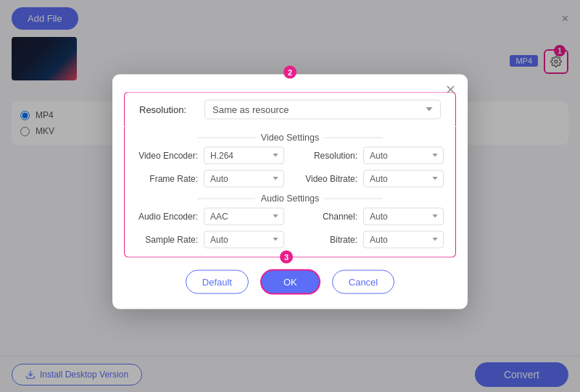  What do you see at coordinates (218, 281) in the screenshot?
I see `default-button: Default` at bounding box center [218, 281].